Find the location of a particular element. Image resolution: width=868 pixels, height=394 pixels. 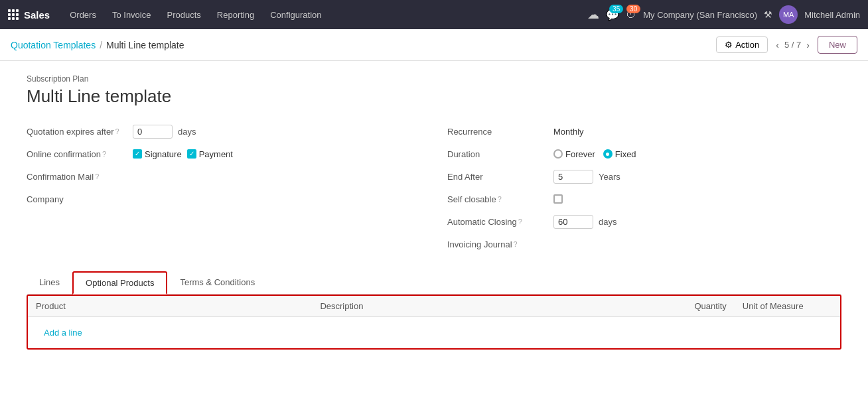

next-page-button: › is located at coordinates (808, 45).